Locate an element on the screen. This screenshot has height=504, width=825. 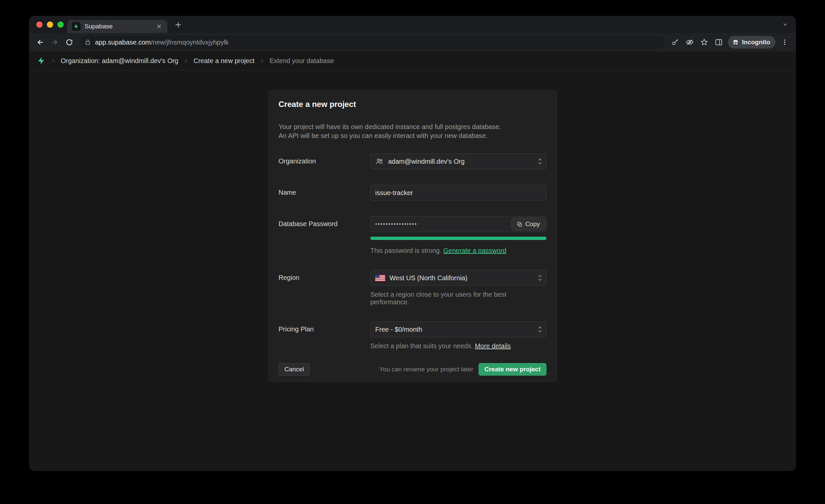
minimize-window-button is located at coordinates (50, 25).